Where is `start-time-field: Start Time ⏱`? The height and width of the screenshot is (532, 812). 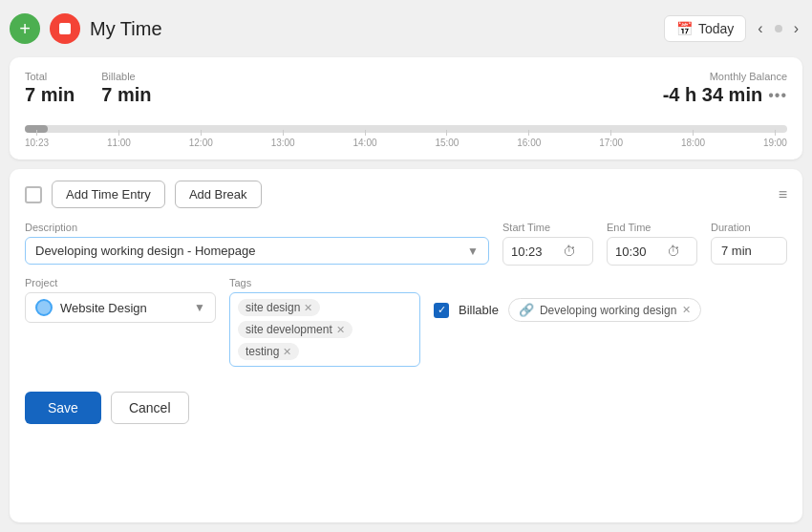 start-time-field: Start Time ⏱ is located at coordinates (548, 244).